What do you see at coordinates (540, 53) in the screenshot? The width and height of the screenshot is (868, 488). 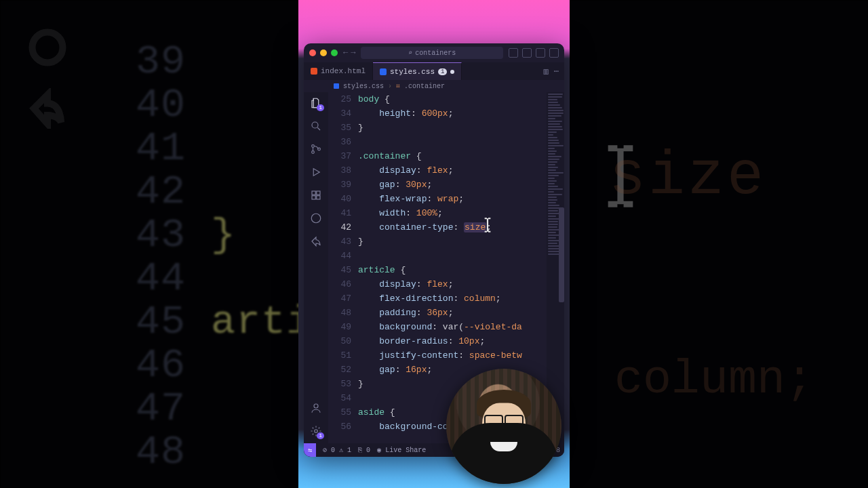 I see `toggle-panel-right-icon` at bounding box center [540, 53].